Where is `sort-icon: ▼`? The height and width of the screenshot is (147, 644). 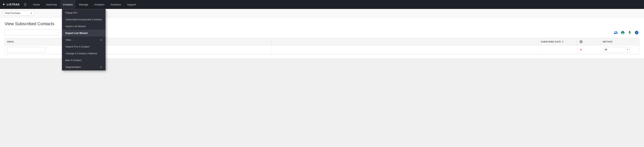
sort-icon: ▼ is located at coordinates (563, 42).